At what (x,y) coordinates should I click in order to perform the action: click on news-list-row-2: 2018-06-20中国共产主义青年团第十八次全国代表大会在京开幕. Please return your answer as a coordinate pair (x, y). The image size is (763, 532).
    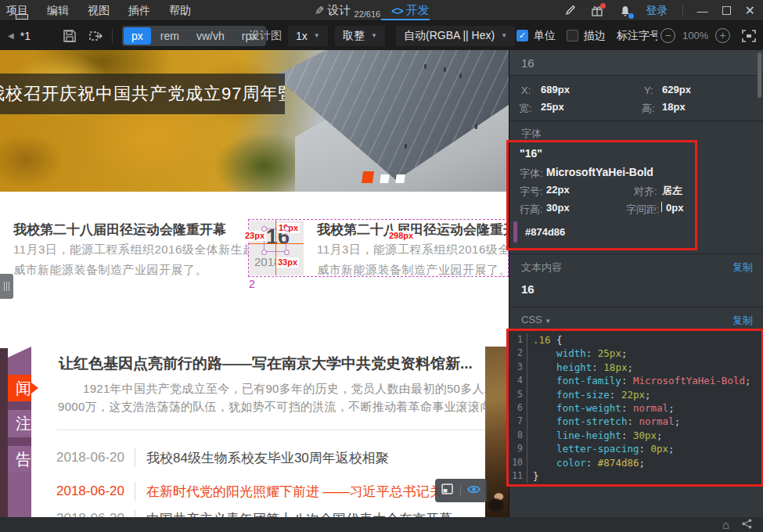
    Looking at the image, I should click on (279, 513).